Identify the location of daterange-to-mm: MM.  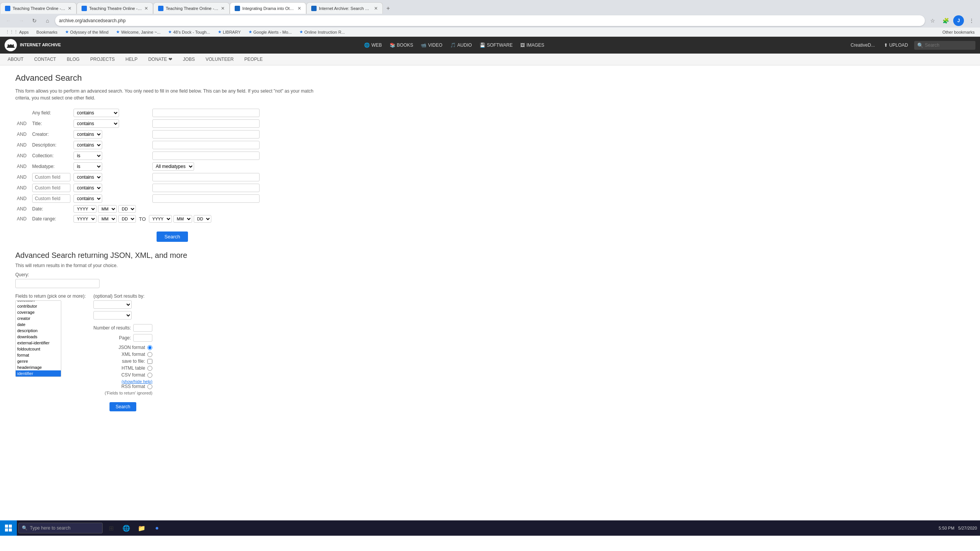
(183, 219).